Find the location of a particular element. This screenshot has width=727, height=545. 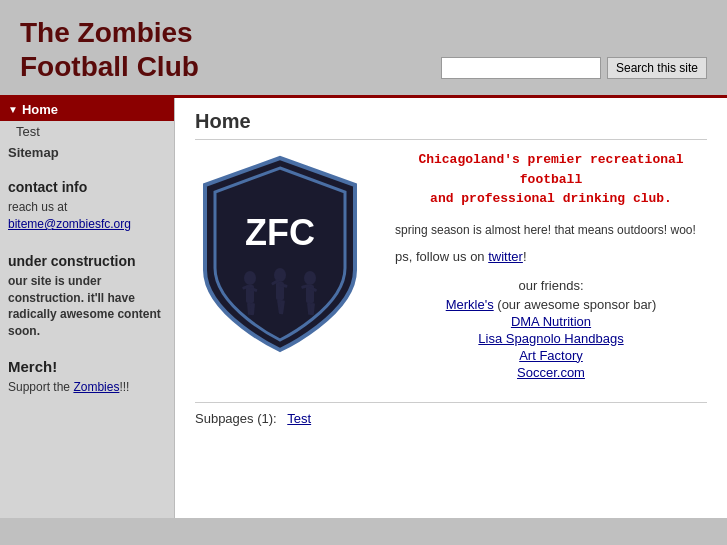

nav-home-label: Home is located at coordinates (40, 110).